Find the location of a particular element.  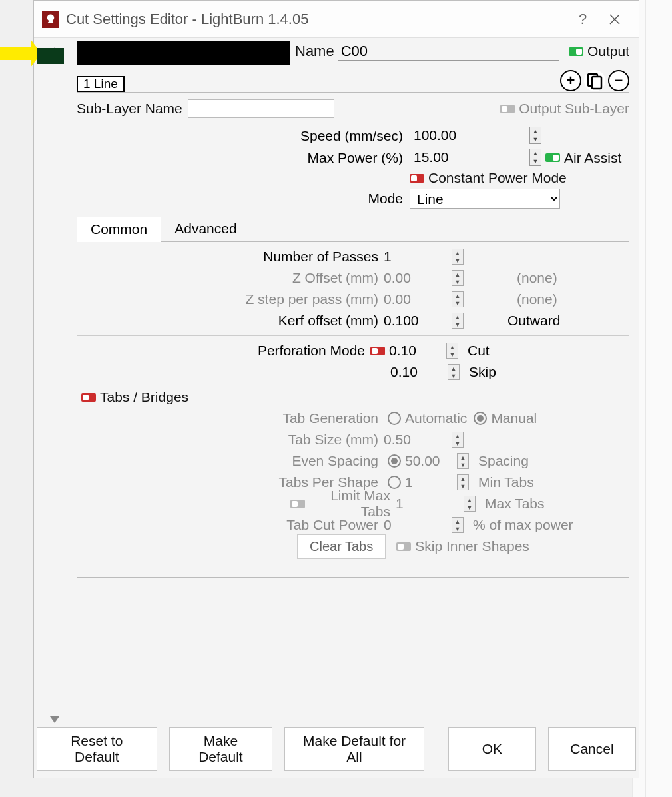

tabgen-auto-label: Automatic is located at coordinates (436, 418).